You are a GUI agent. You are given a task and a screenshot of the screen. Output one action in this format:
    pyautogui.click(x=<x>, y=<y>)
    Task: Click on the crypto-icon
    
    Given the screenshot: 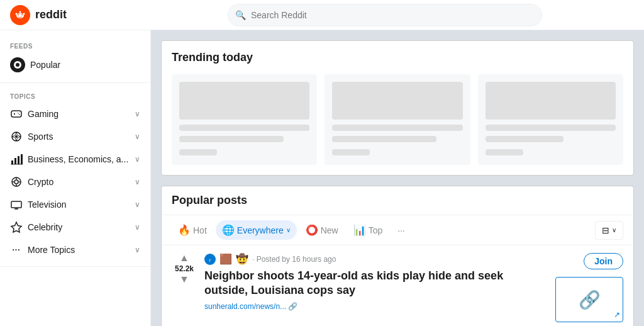 What is the action you would take?
    pyautogui.click(x=16, y=182)
    